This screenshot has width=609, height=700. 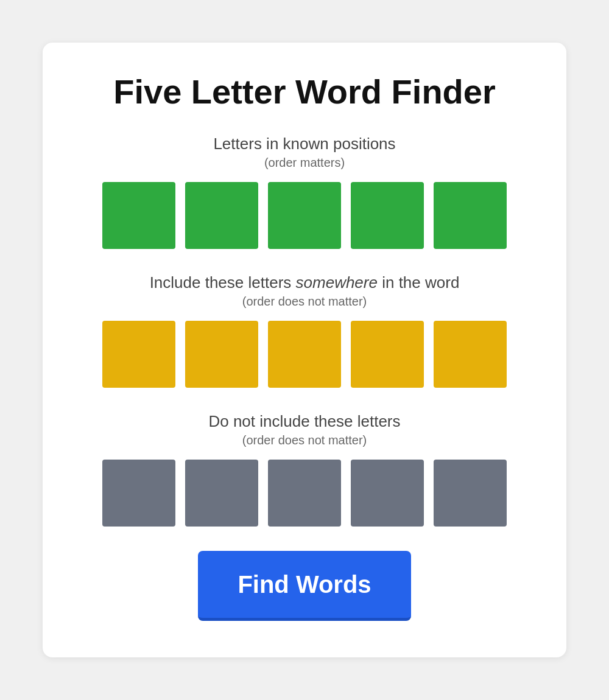 I want to click on exclude-letters-section: Do not include these letters (order does…, so click(x=304, y=469).